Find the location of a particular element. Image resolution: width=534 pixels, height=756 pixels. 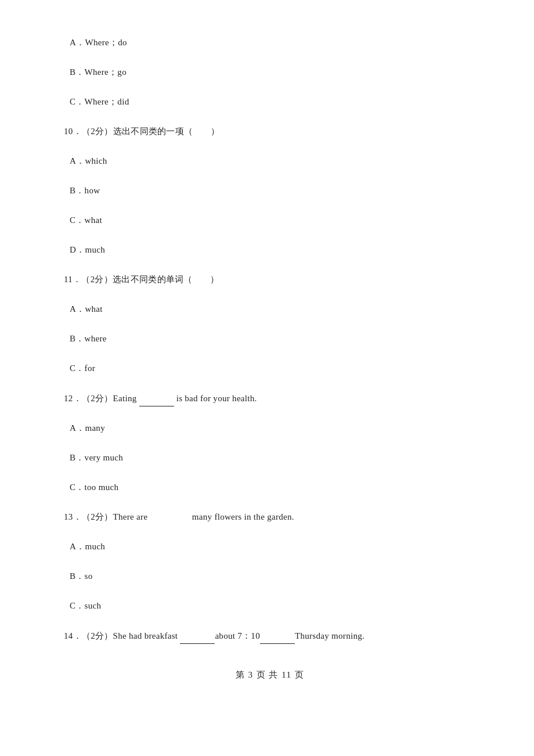

q10-option-d: D．much is located at coordinates (270, 250).